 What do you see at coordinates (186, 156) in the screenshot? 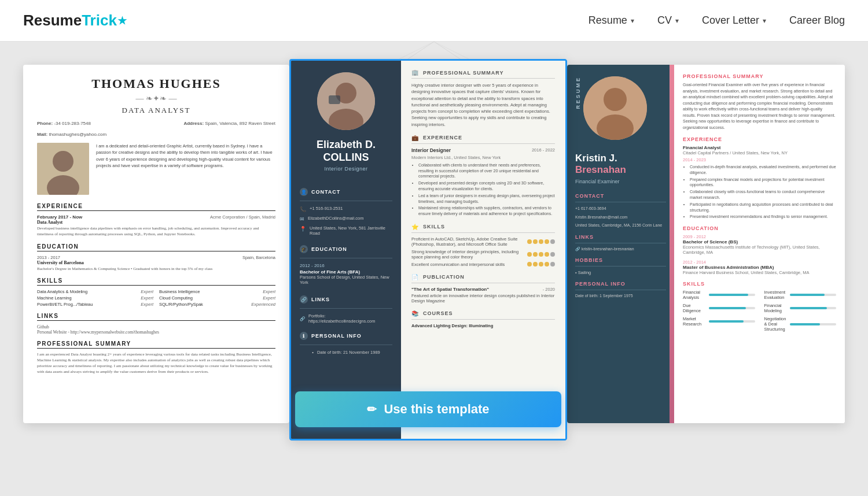
I see `left-intro-text: I am a dedicated and detail-oriented Gra…` at bounding box center [186, 156].